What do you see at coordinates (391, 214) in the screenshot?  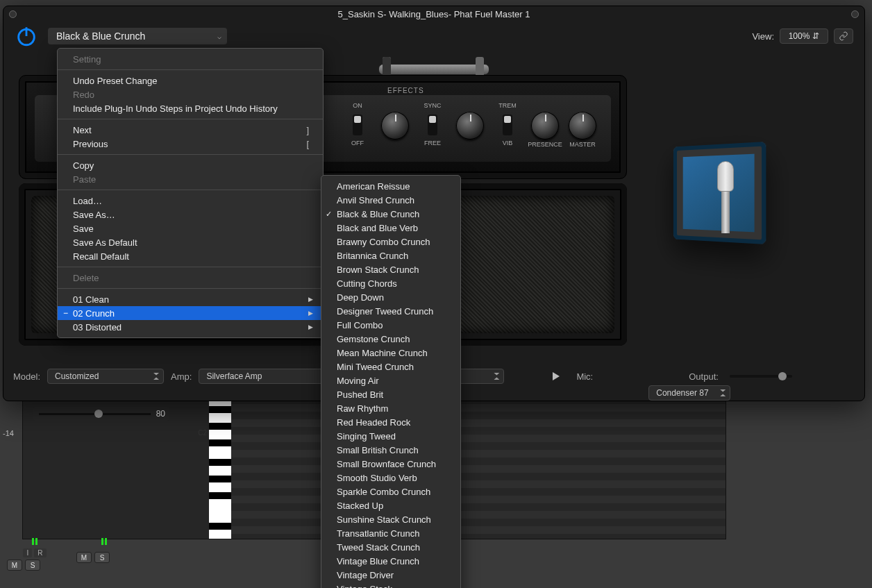 I see `submenu-item: Black & Blue Crunch` at bounding box center [391, 214].